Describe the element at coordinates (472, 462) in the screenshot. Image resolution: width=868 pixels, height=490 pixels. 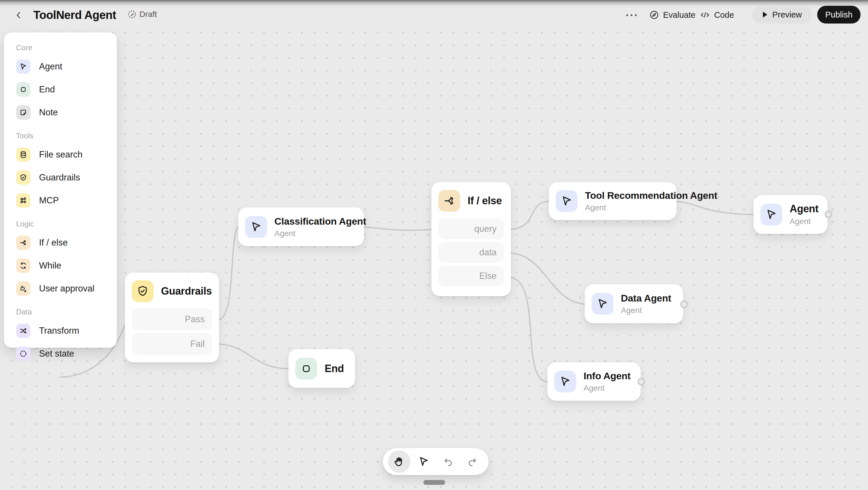
I see `redo-icon` at that location.